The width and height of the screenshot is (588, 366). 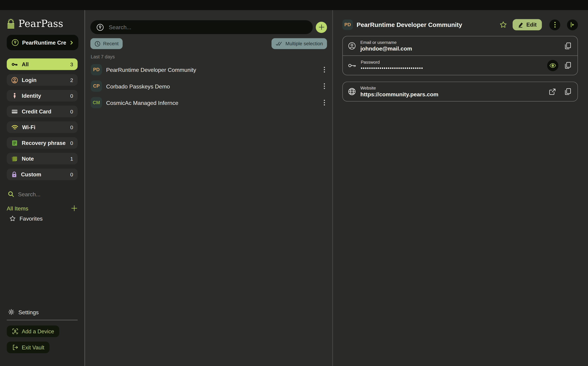 I want to click on chevron-right-icon, so click(x=72, y=43).